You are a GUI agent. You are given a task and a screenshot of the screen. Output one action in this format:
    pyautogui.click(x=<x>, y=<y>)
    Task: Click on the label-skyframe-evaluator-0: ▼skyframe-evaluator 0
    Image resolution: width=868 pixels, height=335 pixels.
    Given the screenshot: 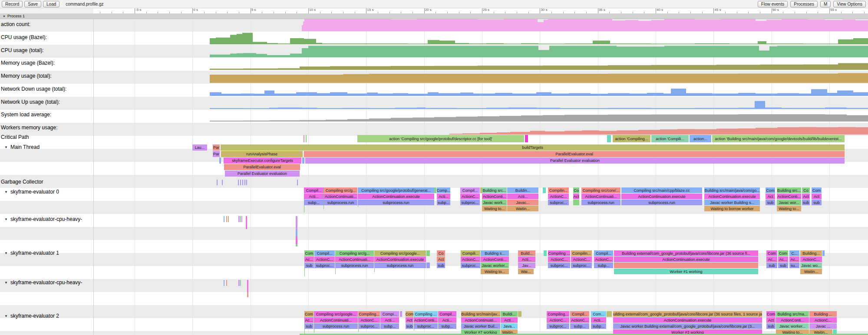 What is the action you would take?
    pyautogui.click(x=32, y=192)
    